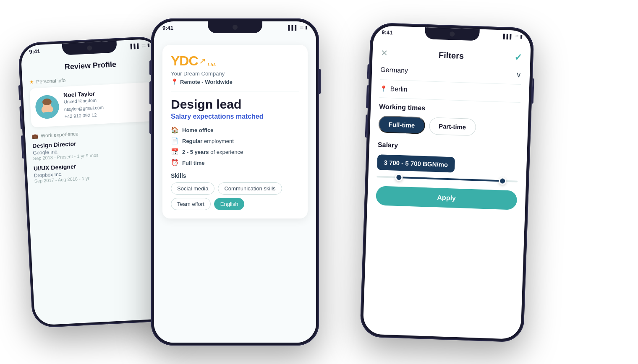 The height and width of the screenshot is (364, 638). I want to click on working-times-label: Working times, so click(450, 109).